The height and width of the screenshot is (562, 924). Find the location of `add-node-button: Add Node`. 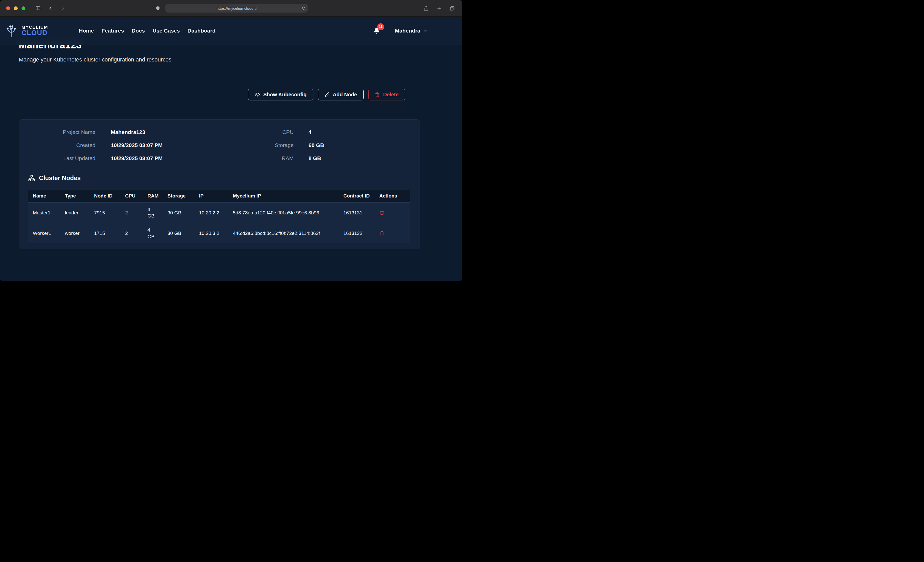

add-node-button: Add Node is located at coordinates (341, 94).